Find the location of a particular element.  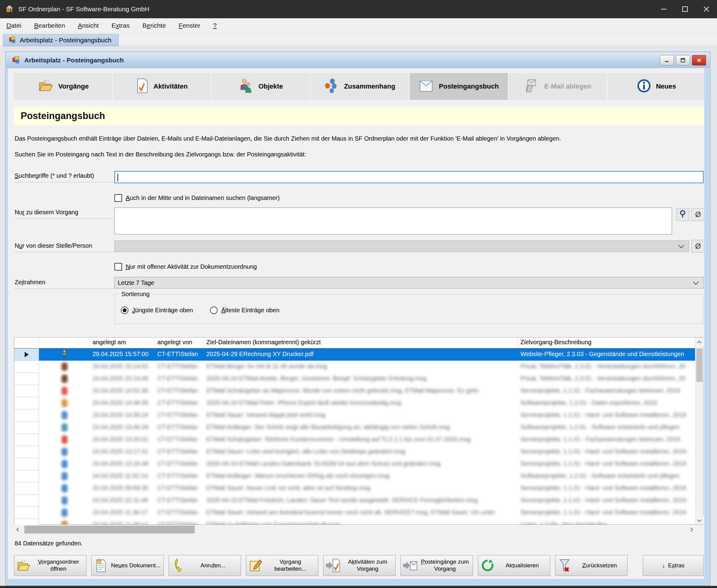

posteingaenge-zum-vorgang-button: Posteingänge zum Vorgang is located at coordinates (437, 566).